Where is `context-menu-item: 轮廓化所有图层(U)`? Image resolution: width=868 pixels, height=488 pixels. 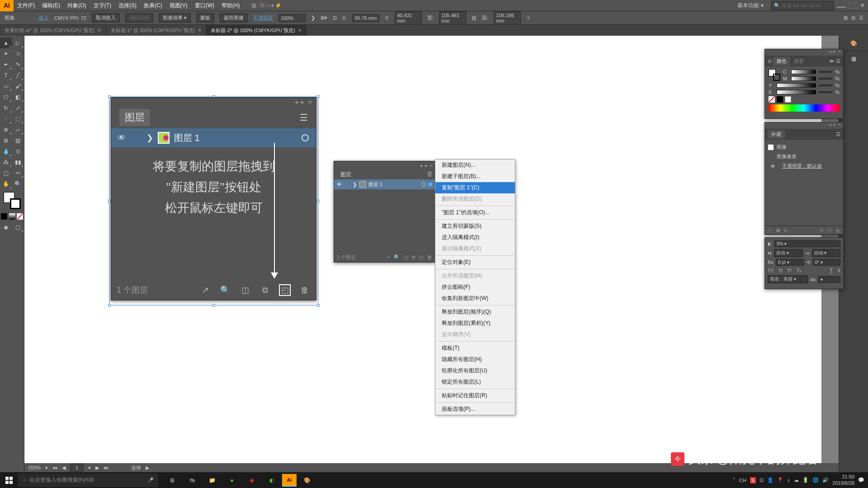
context-menu-item: 轮廓化所有图层(U) is located at coordinates (475, 371).